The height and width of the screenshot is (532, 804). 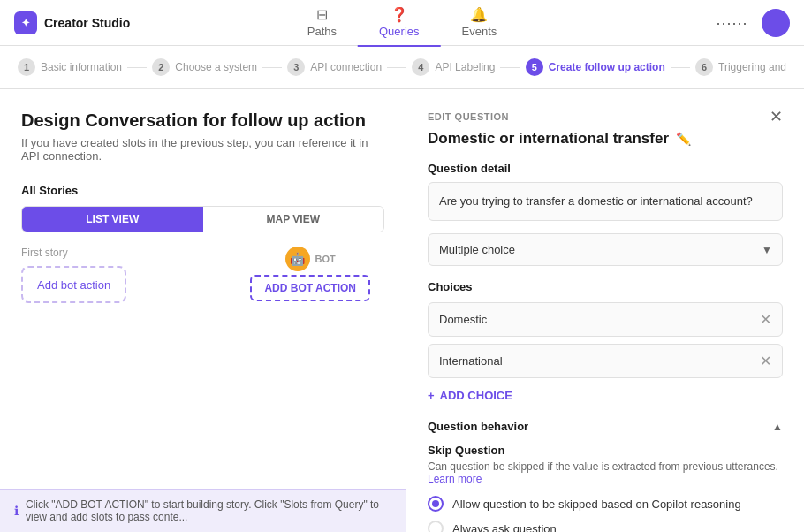 What do you see at coordinates (607, 67) in the screenshot?
I see `step-5-label: Create follow up action` at bounding box center [607, 67].